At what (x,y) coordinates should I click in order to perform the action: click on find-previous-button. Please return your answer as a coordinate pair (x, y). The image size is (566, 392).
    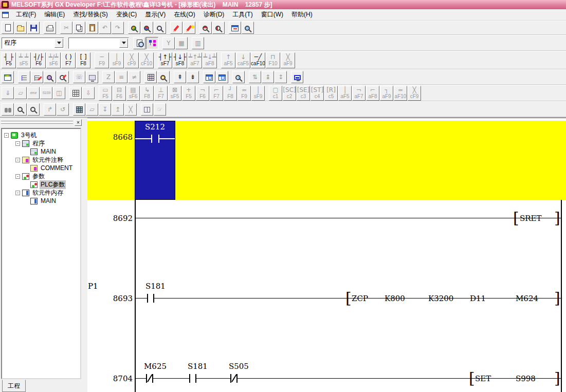
    Looking at the image, I should click on (33, 109).